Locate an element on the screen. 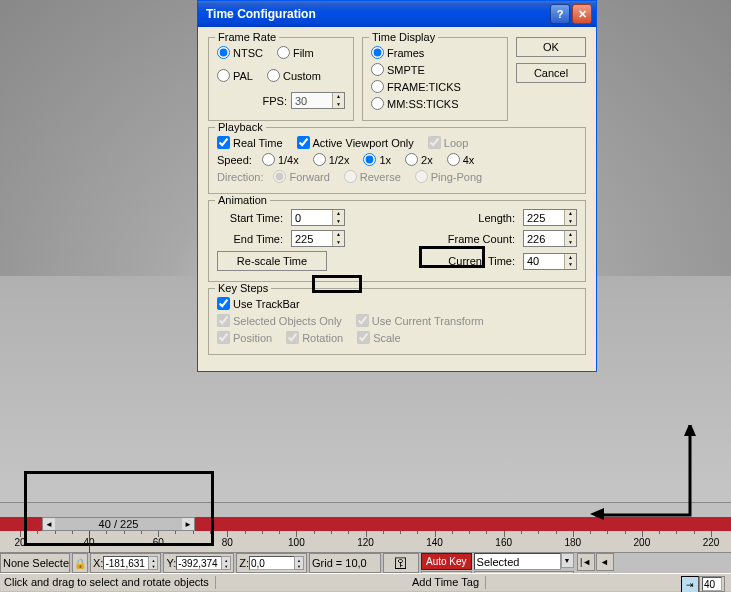  check-use-current: Use Current Transform is located at coordinates (420, 320).